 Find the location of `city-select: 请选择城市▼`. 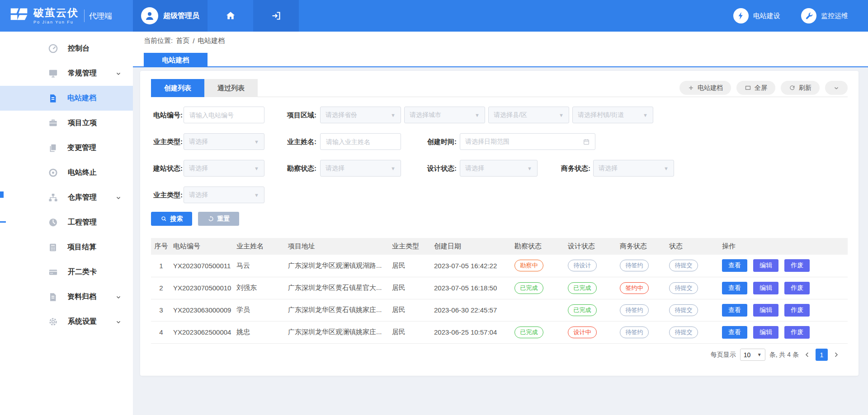

city-select: 请选择城市▼ is located at coordinates (445, 115).